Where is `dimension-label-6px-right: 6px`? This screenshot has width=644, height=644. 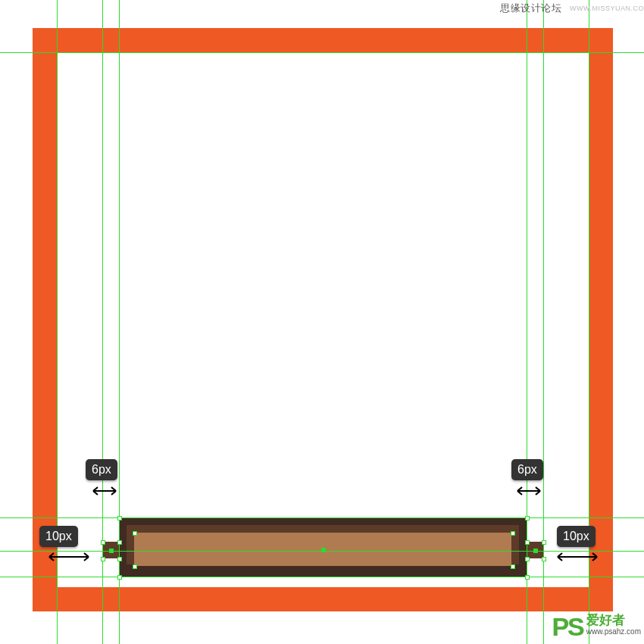 dimension-label-6px-right: 6px is located at coordinates (527, 470).